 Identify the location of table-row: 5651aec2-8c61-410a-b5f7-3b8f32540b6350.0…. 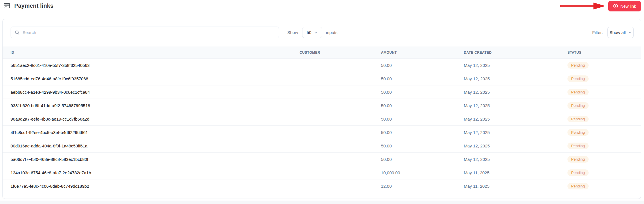
(322, 65).